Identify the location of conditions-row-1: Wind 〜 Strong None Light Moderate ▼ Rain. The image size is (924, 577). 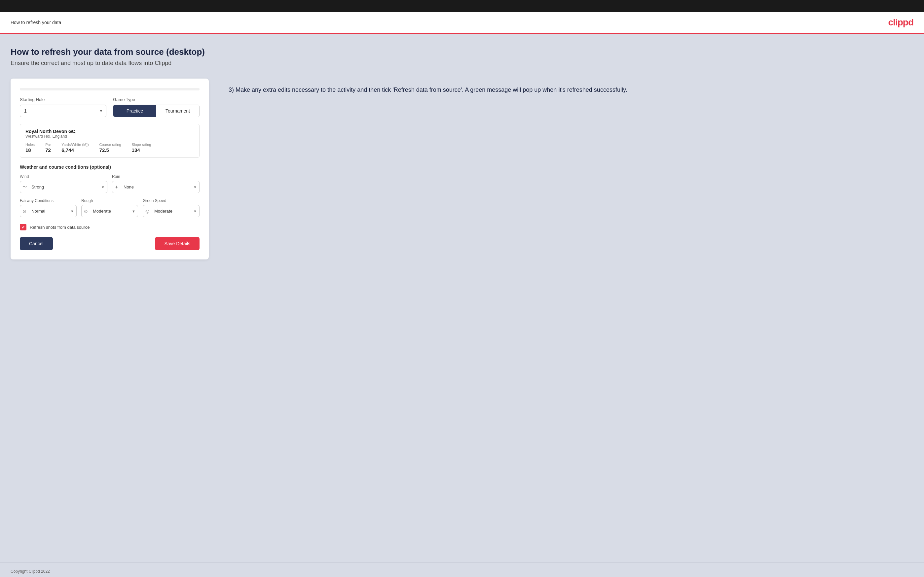
(110, 184).